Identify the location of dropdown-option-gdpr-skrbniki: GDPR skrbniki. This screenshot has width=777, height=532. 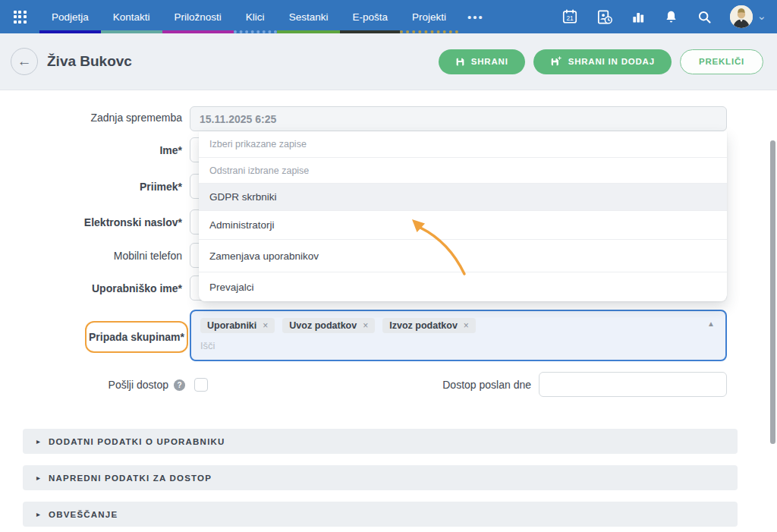
(463, 197).